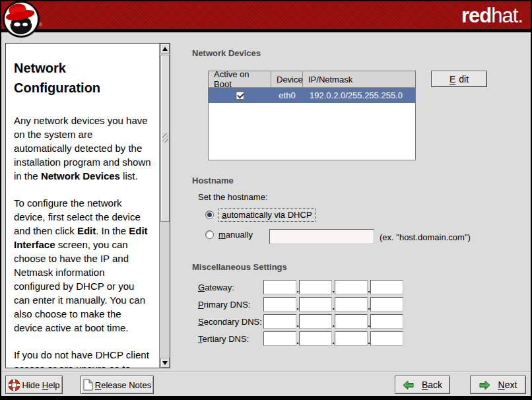 This screenshot has width=532, height=400. What do you see at coordinates (267, 215) in the screenshot?
I see `hostname-auto-label: automatically via DHCP` at bounding box center [267, 215].